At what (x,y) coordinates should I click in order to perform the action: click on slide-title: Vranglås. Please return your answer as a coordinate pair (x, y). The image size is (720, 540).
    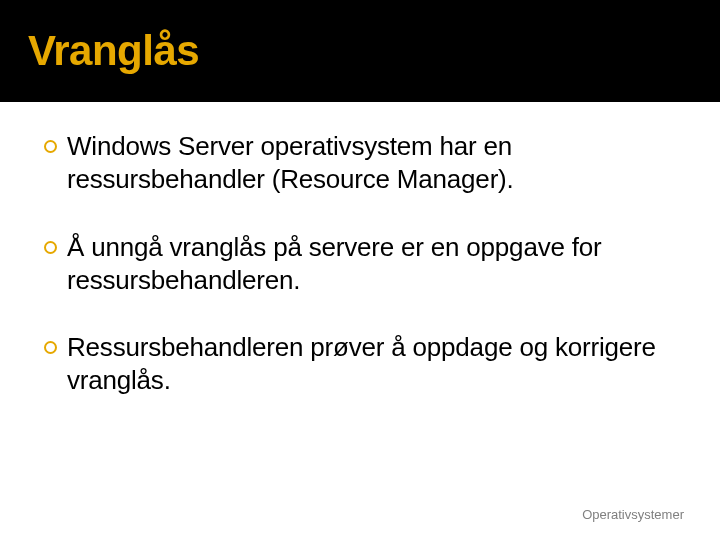
    Looking at the image, I should click on (114, 51).